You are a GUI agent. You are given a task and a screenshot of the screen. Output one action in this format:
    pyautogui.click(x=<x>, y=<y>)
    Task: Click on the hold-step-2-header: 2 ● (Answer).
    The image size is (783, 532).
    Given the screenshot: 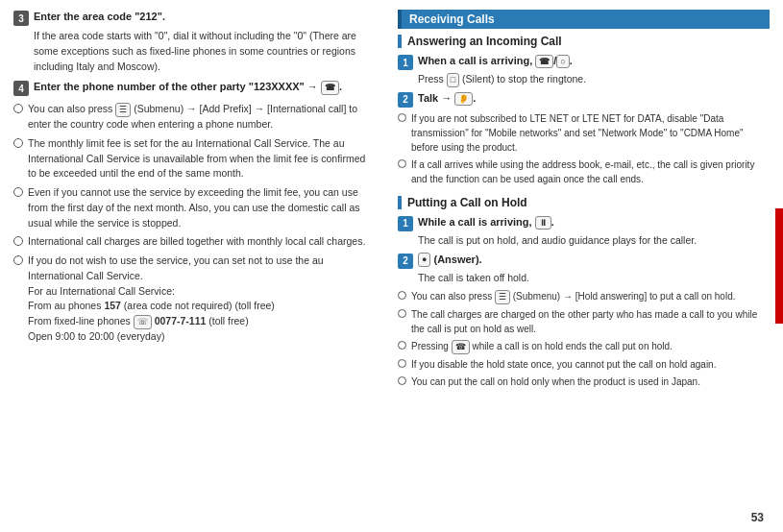 What is the action you would take?
    pyautogui.click(x=584, y=261)
    